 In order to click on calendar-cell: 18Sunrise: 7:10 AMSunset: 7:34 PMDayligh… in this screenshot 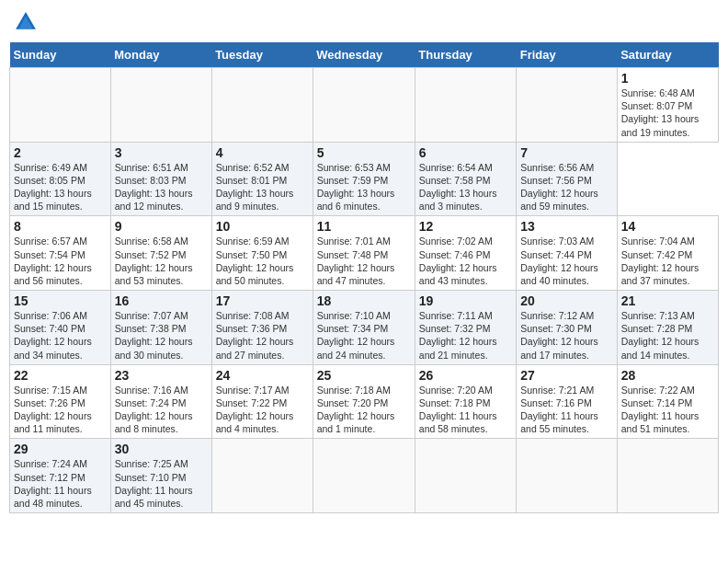, I will do `click(364, 327)`.